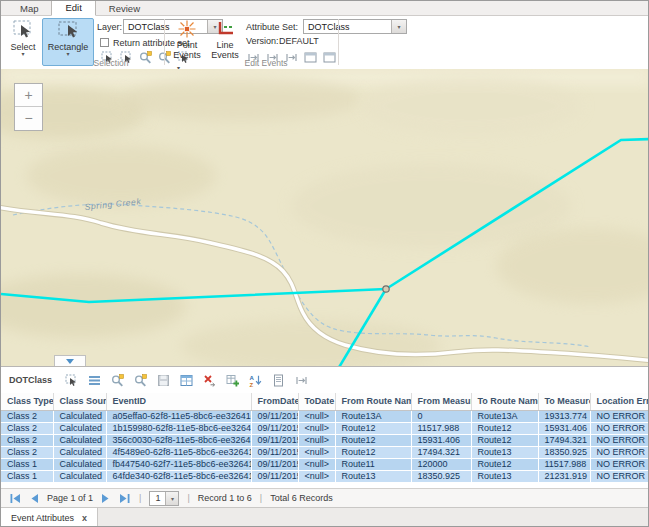 The image size is (649, 527). What do you see at coordinates (178, 452) in the screenshot?
I see `table-cell: 4f5489e0-62f8-11e5-8bc6-ee32641d5ec9` at bounding box center [178, 452].